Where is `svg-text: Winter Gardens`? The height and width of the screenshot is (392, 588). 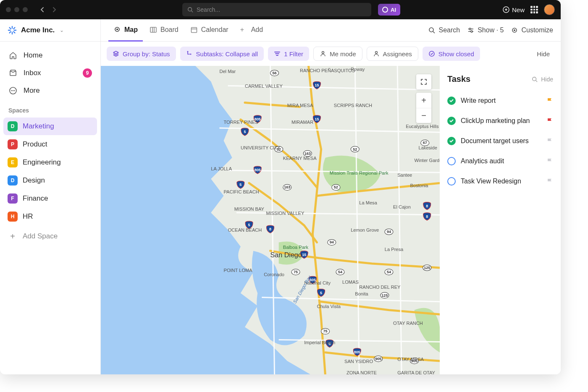 svg-text: Winter Gardens is located at coordinates (427, 160).